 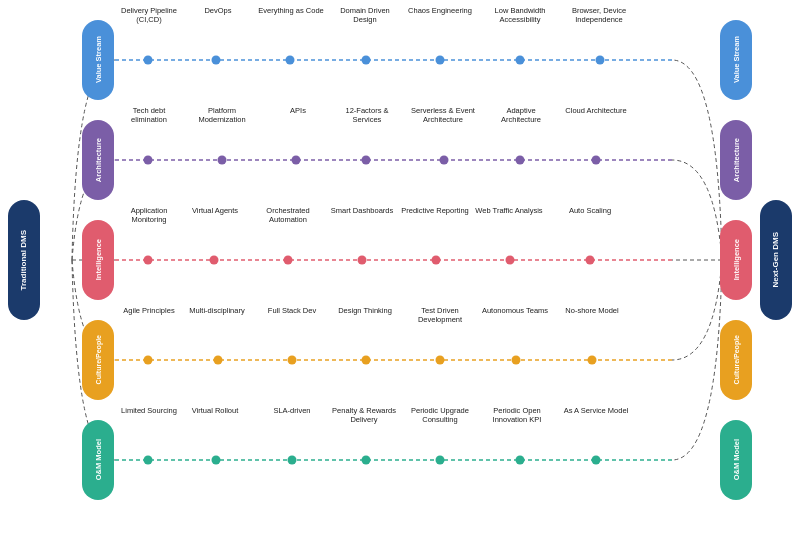 I want to click on node-low-bandwidth: Low Bandwidth Accessibility, so click(x=520, y=15).